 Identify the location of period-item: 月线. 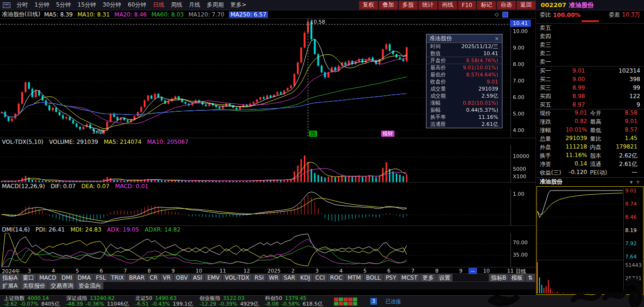
(194, 5).